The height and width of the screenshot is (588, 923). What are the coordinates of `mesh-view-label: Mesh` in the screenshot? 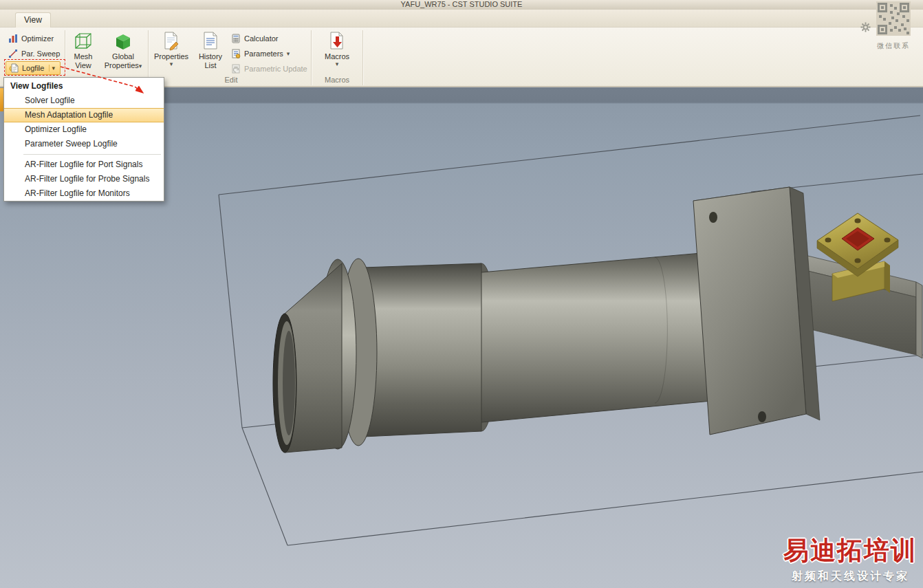 It's located at (84, 56).